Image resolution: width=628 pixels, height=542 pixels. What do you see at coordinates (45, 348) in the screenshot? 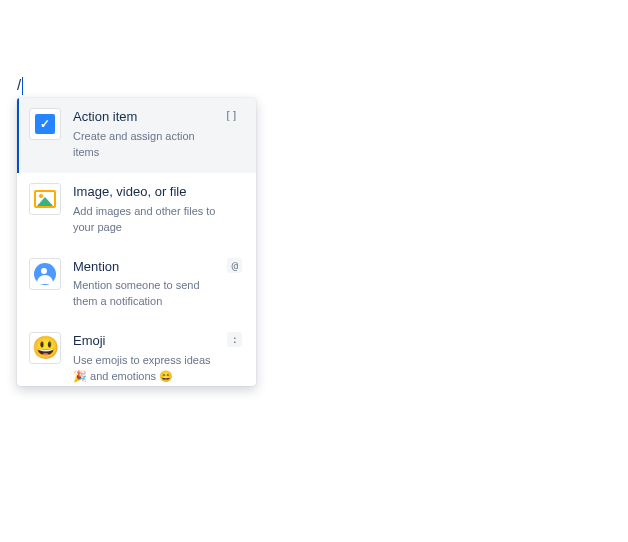
I see `emoji-icon: 😃` at bounding box center [45, 348].